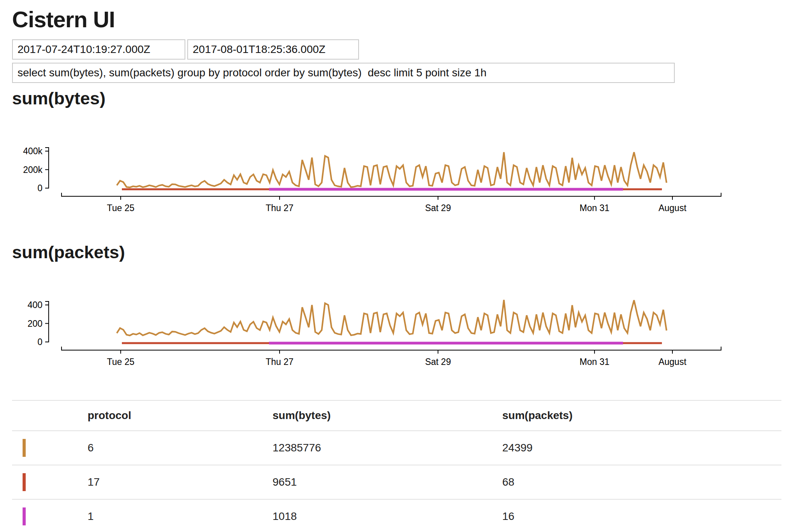 Image resolution: width=797 pixels, height=532 pixels. What do you see at coordinates (387, 516) in the screenshot?
I see `sum-bytes-cell: 1018` at bounding box center [387, 516].